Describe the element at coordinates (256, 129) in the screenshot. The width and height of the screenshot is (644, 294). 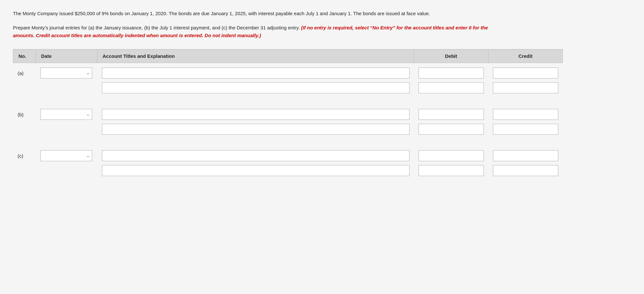
I see `account-input-b2` at that location.